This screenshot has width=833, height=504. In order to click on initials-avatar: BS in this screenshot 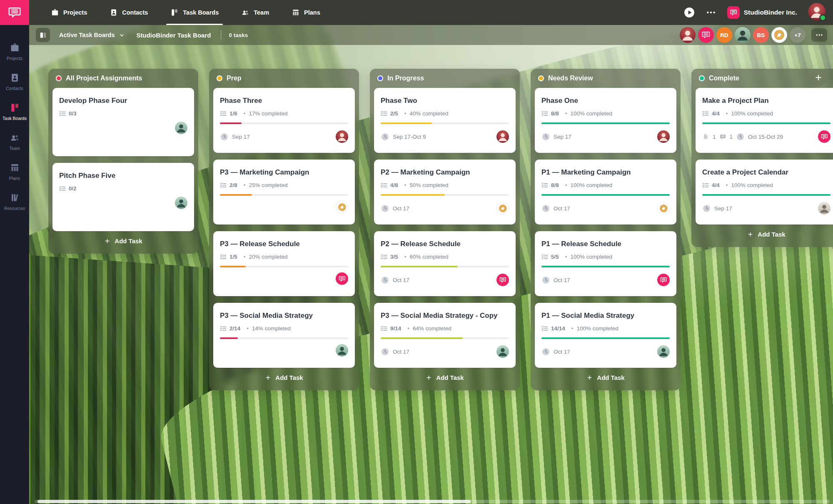, I will do `click(761, 35)`.